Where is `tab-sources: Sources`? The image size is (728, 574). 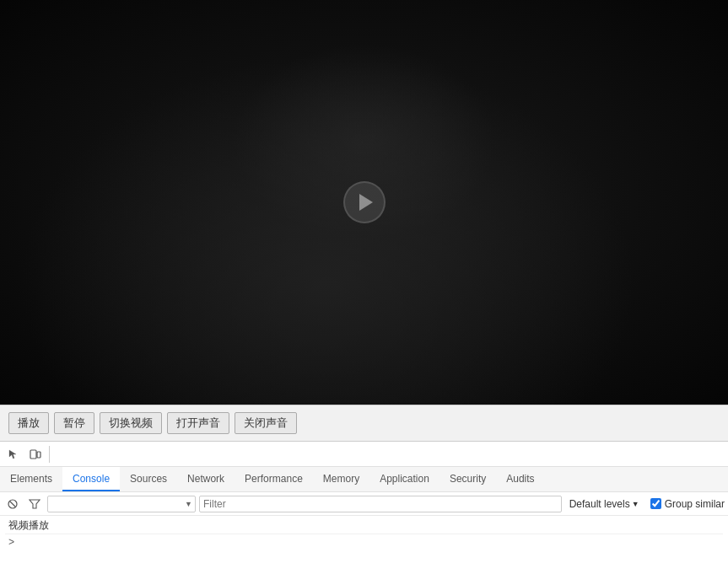
tab-sources: Sources is located at coordinates (148, 479).